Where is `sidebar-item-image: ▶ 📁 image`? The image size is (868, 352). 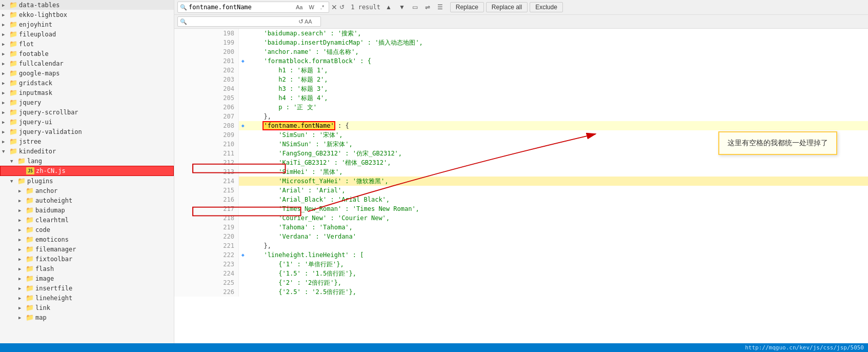 sidebar-item-image: ▶ 📁 image is located at coordinates (87, 278).